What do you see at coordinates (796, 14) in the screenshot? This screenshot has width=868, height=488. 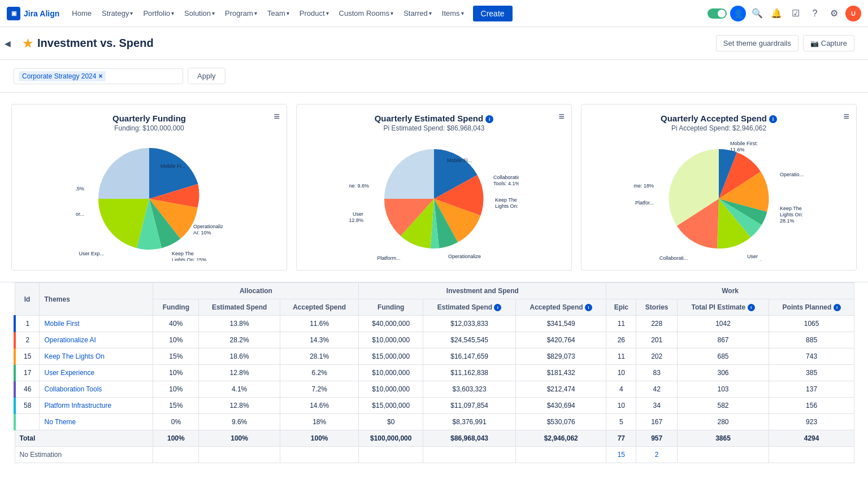 I see `checklist-icon: ☑` at bounding box center [796, 14].